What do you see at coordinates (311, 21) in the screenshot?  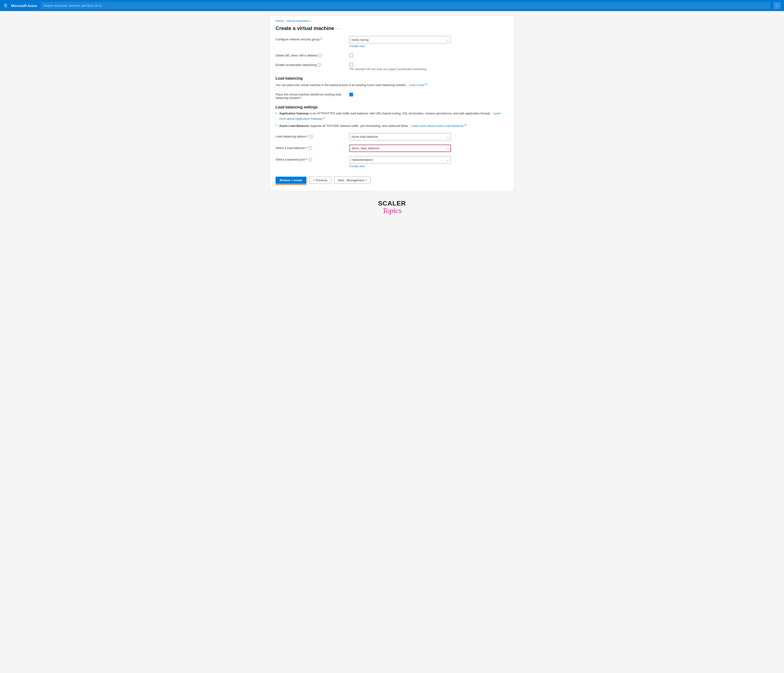 I see `breadcrumb-sep2: >` at bounding box center [311, 21].